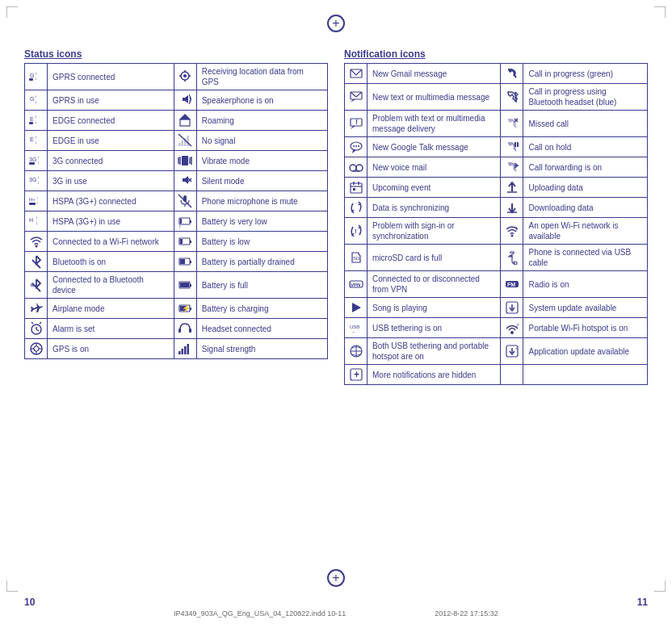  I want to click on table-row: Bluetooth is on Battery is partially dra…, so click(176, 262).